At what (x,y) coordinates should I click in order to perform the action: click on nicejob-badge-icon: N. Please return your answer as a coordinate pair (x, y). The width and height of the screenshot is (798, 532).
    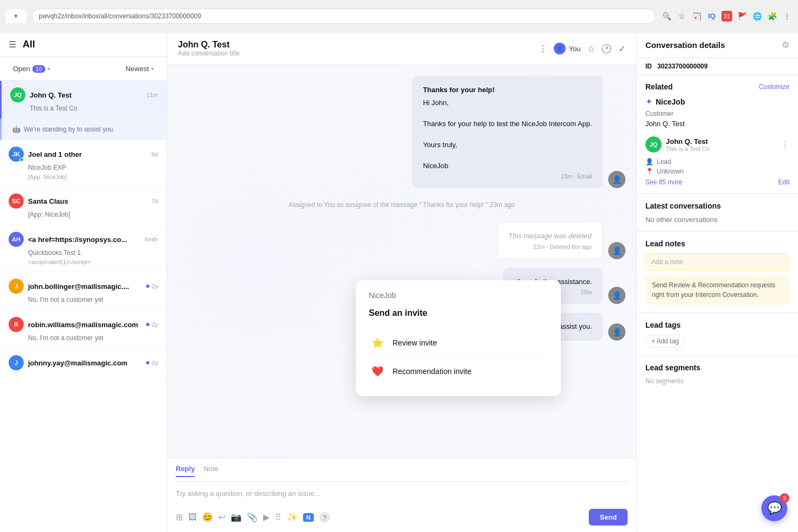
    Looking at the image, I should click on (308, 517).